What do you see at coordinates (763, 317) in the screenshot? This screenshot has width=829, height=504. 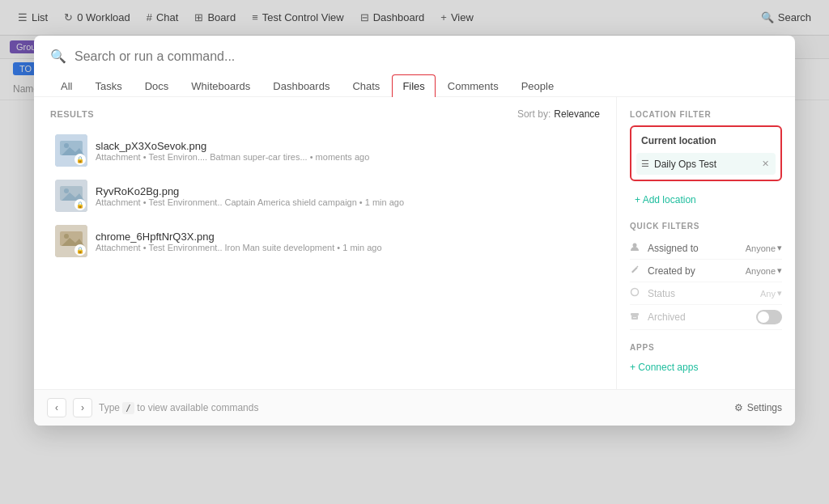 I see `toggle-thumb` at bounding box center [763, 317].